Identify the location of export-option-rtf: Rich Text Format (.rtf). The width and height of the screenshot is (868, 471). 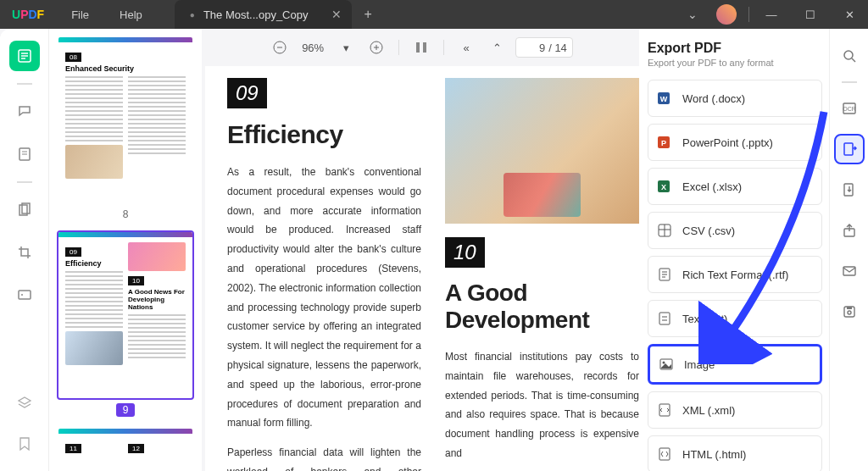
(735, 274).